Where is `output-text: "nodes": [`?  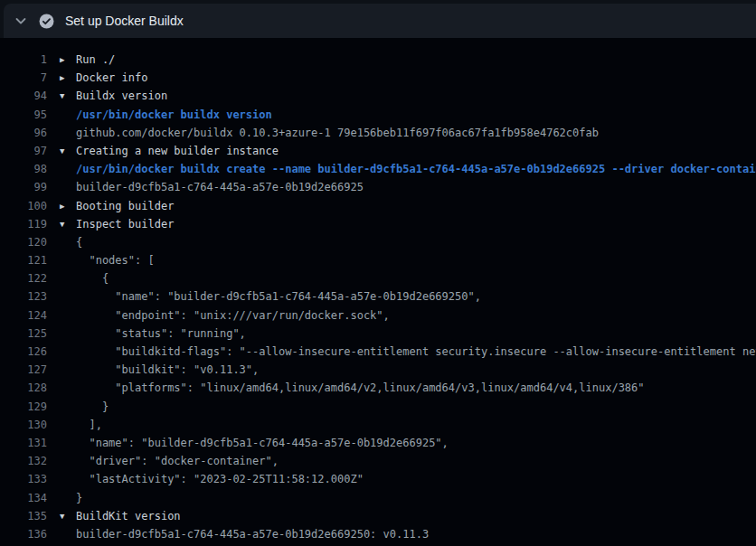
output-text: "nodes": [ is located at coordinates (116, 260).